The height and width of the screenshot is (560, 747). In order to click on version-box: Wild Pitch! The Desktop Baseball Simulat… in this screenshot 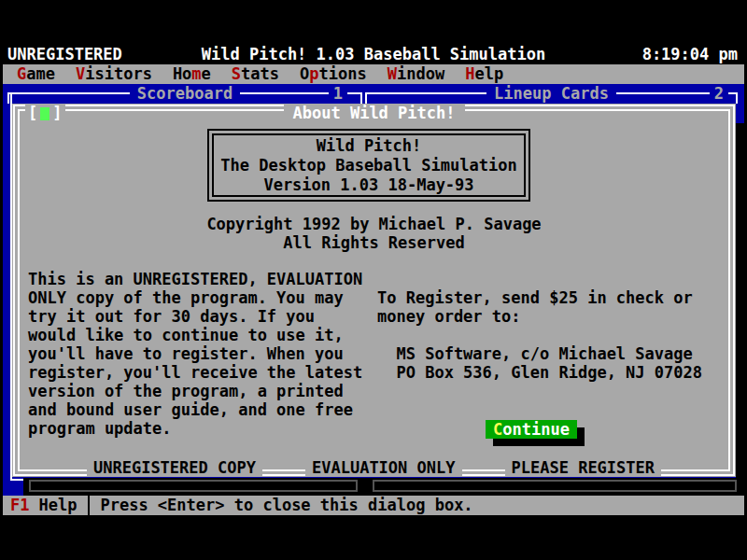, I will do `click(369, 165)`.